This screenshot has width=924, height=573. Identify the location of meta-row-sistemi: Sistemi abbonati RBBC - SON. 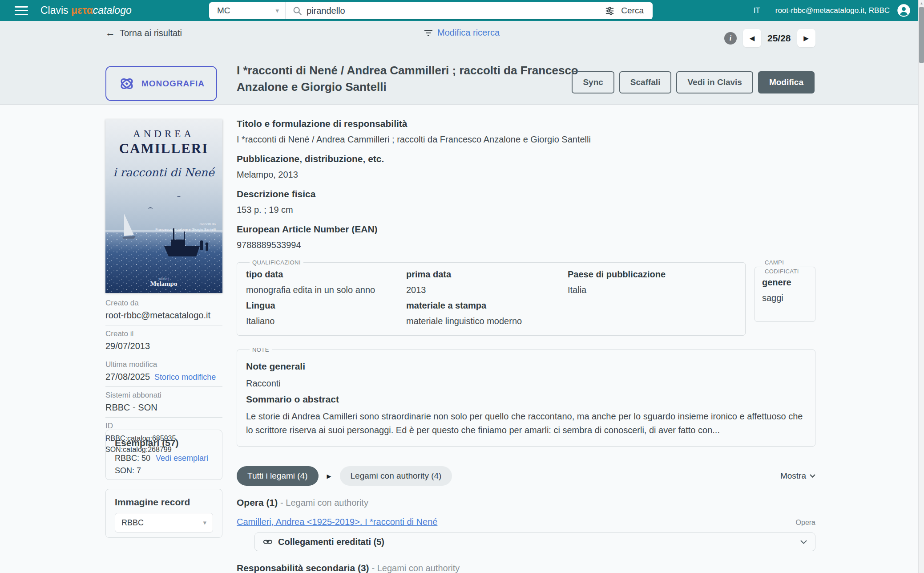
(164, 402).